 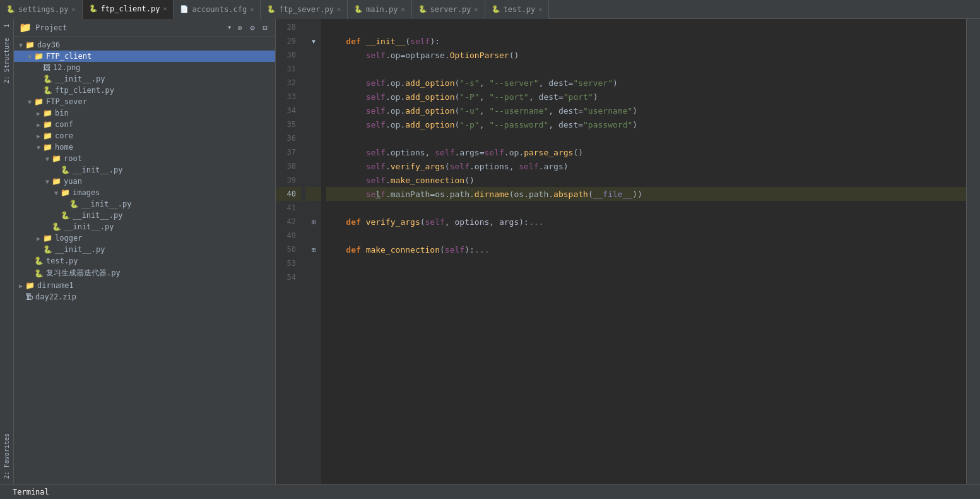 I want to click on tab-server: 🐍 server.py ✕, so click(x=449, y=9).